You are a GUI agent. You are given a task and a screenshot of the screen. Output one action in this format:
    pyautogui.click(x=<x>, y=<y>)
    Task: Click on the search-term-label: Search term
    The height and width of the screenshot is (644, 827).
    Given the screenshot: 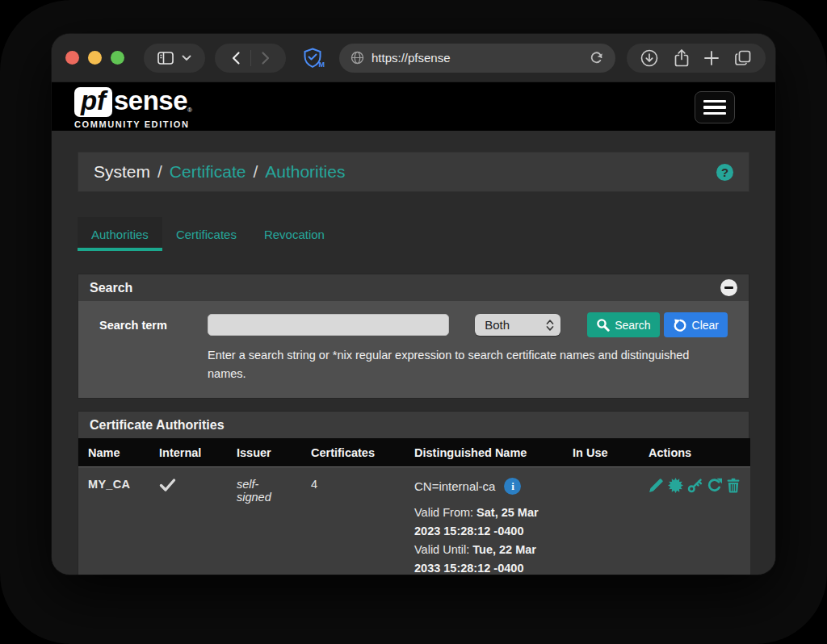 What is the action you would take?
    pyautogui.click(x=153, y=325)
    